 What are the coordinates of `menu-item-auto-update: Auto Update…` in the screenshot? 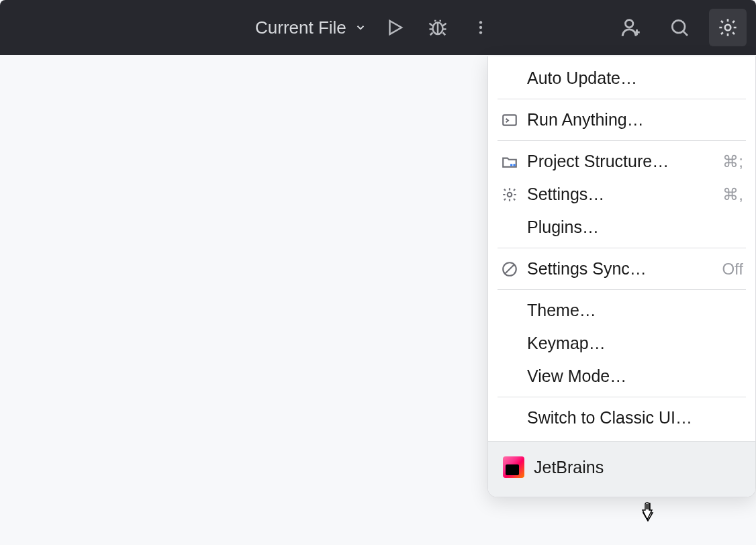 It's located at (622, 78).